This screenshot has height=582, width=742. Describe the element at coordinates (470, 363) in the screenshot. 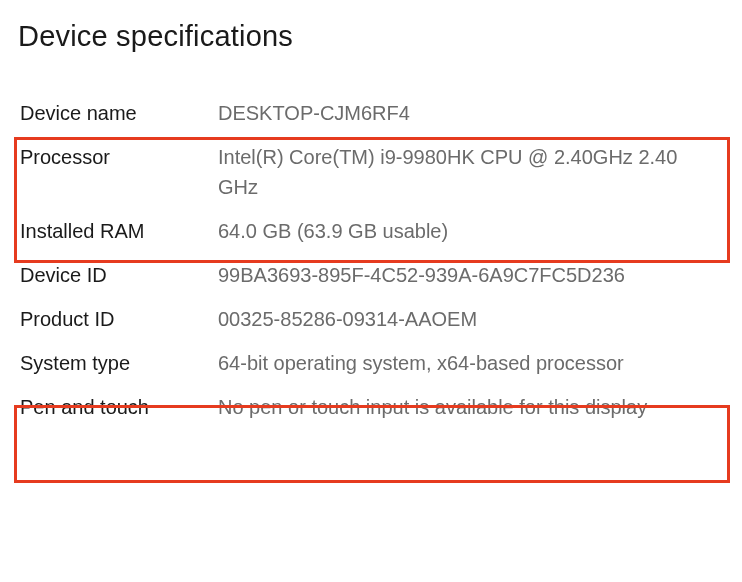

I see `spec-value: 64-bit operating system, x64-based proce…` at that location.